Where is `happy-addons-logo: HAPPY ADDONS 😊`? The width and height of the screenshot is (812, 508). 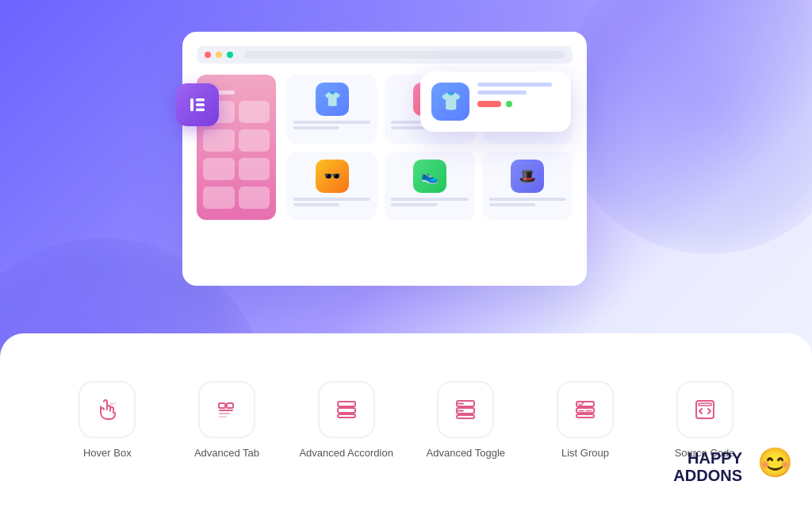 happy-addons-logo: HAPPY ADDONS 😊 is located at coordinates (726, 467).